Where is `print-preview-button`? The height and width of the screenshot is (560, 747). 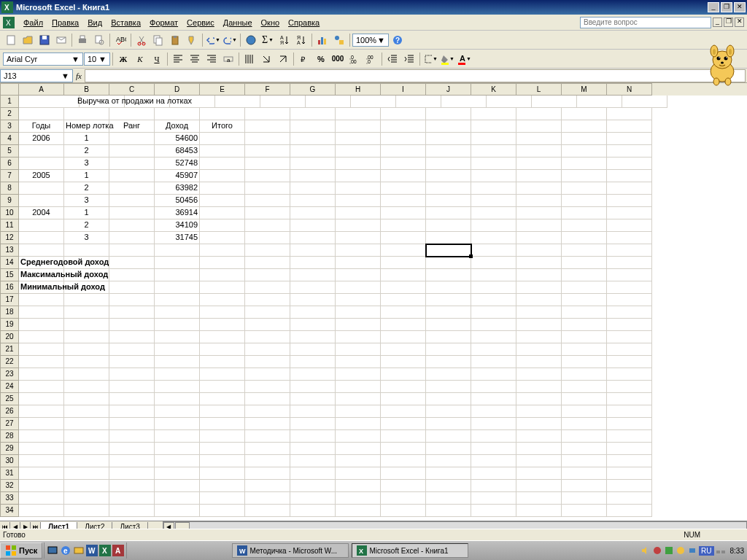 print-preview-button is located at coordinates (99, 40).